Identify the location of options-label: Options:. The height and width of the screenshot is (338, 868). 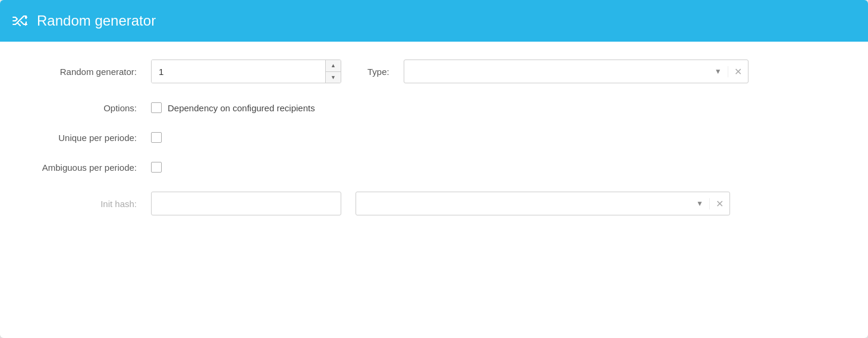
(77, 108).